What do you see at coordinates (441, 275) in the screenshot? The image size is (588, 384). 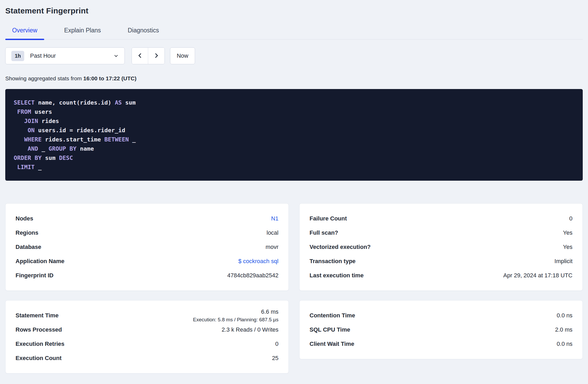 I see `info-row: Last execution timeApr 29, 2024 at 17:18…` at bounding box center [441, 275].